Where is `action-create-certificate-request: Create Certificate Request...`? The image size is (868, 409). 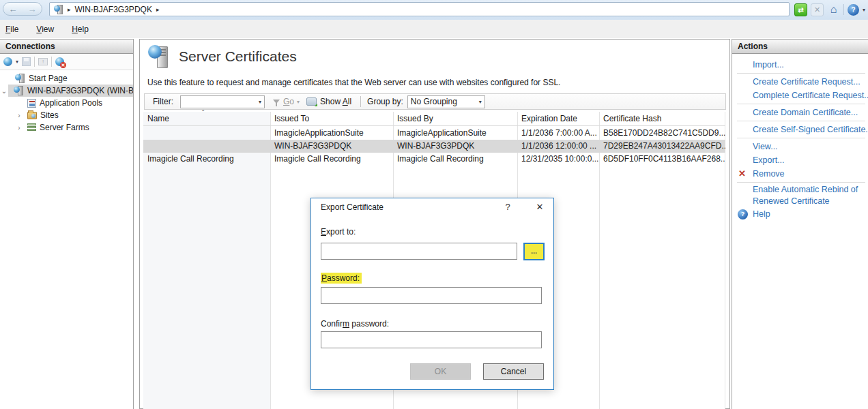 action-create-certificate-request: Create Certificate Request... is located at coordinates (800, 82).